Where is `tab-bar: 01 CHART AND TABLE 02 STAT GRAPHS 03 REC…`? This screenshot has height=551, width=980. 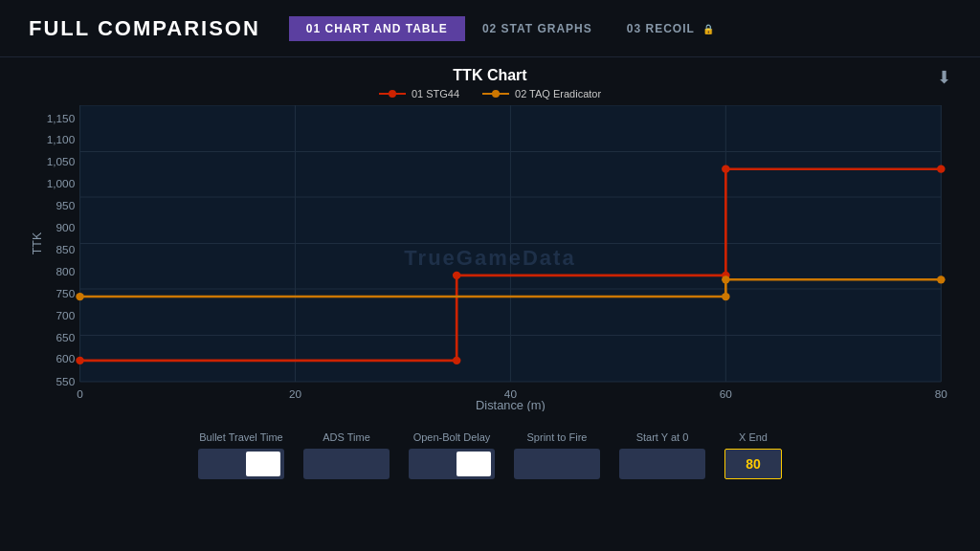
tab-bar: 01 CHART AND TABLE 02 STAT GRAPHS 03 REC… is located at coordinates (511, 29).